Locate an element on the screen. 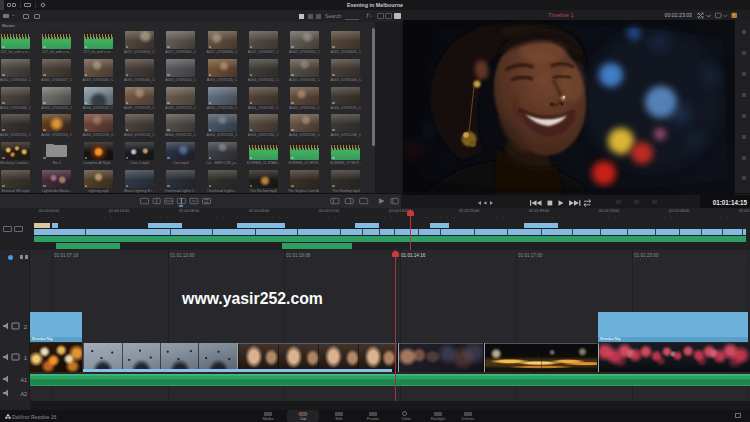 The width and height of the screenshot is (750, 422). svg-text: 2 is located at coordinates (26, 327).